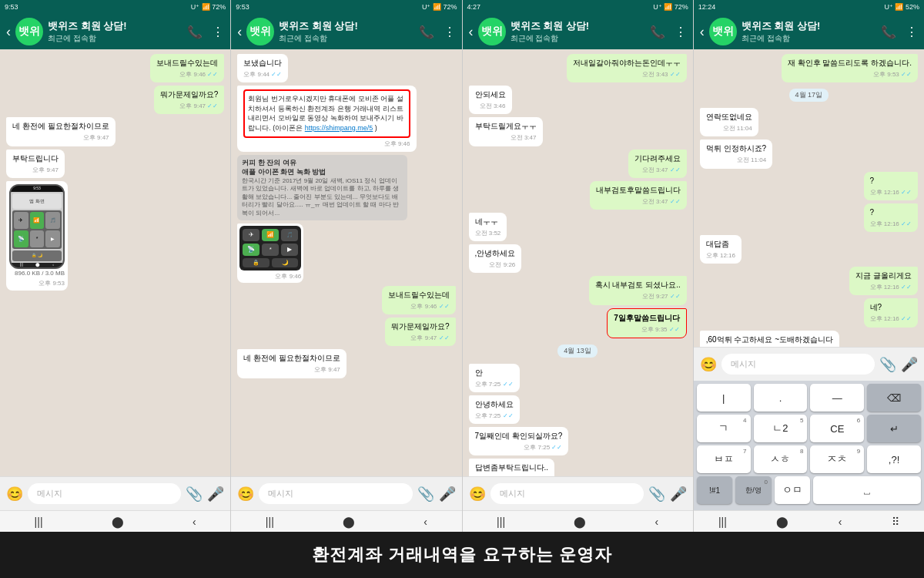 Image resolution: width=924 pixels, height=578 pixels. I want to click on highlight-box: 회원님 번거로우시겠지만 휴대폰에 모비존 어플 설치하셔서 등록하신 환전계좌…, so click(326, 113).